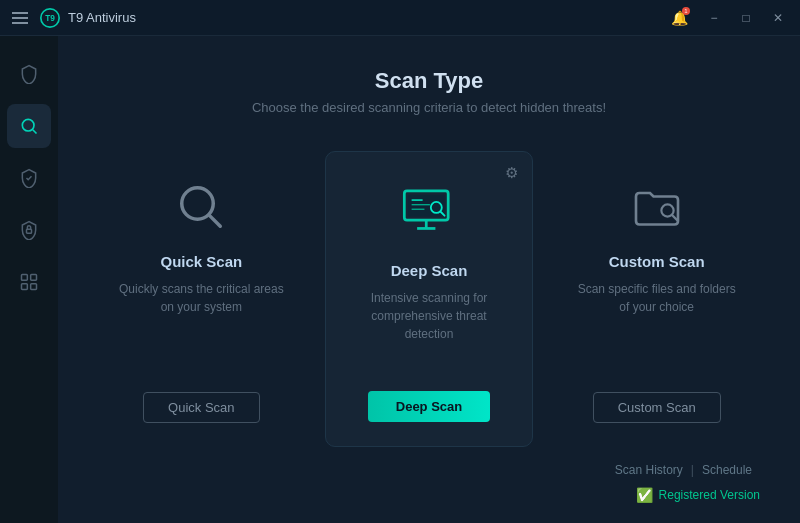 The height and width of the screenshot is (523, 800). I want to click on schedule-link: Schedule, so click(727, 470).